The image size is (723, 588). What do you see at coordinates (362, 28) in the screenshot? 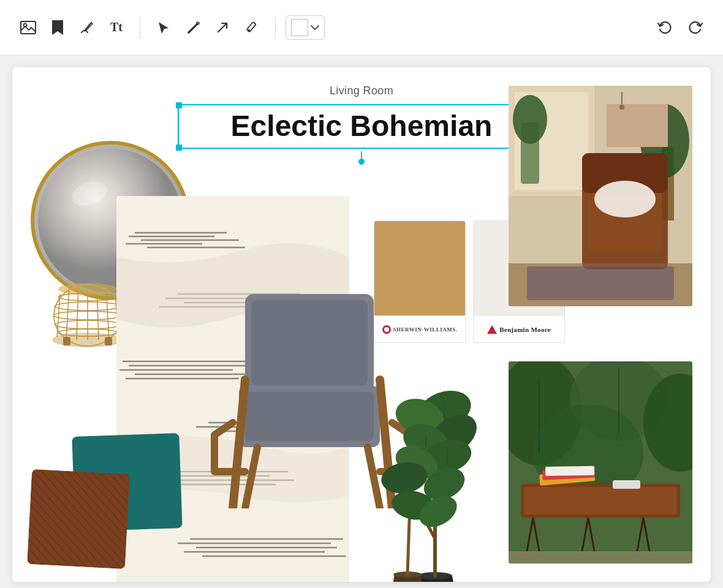
I see `toolbar: Tt` at bounding box center [362, 28].